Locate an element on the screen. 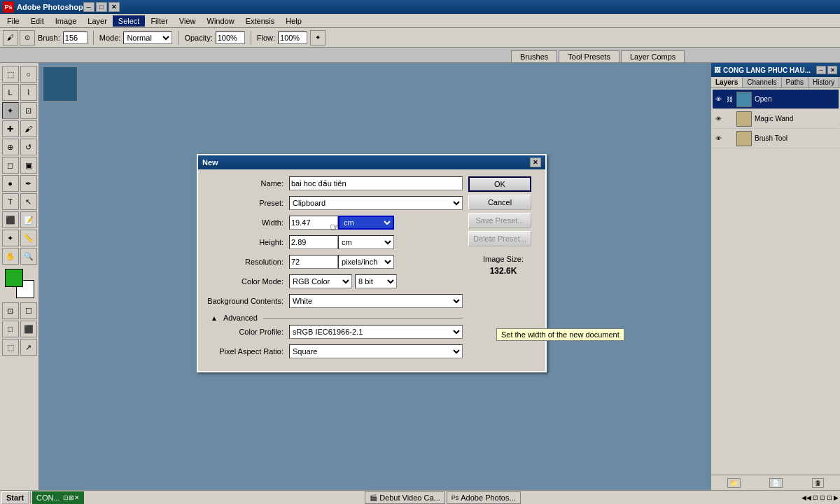 The image size is (840, 504). tool-lasso: L is located at coordinates (10, 92).